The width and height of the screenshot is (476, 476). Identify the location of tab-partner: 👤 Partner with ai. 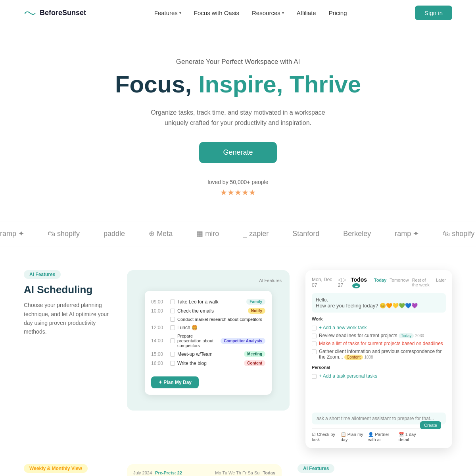
(381, 437).